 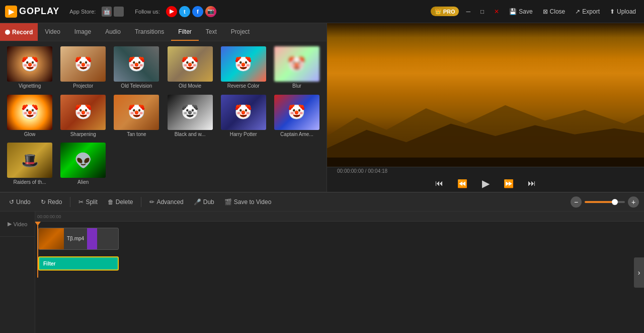 What do you see at coordinates (166, 202) in the screenshot?
I see `advanced-button: ✏ Advanced` at bounding box center [166, 202].